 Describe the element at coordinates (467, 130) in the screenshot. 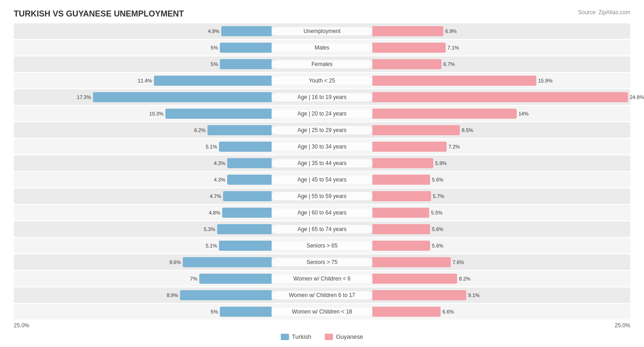

I see `val-right-6: 8.5%` at that location.